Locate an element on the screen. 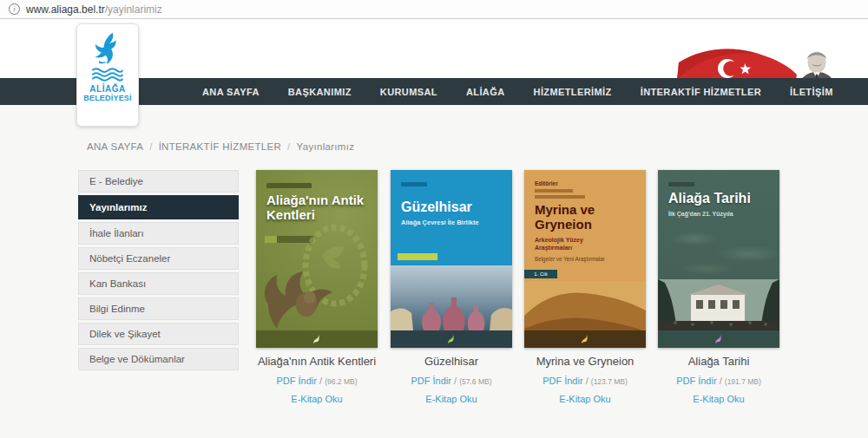 The width and height of the screenshot is (868, 438). sidebar-item-ihale-ilanlari: İhale İlanları is located at coordinates (158, 233).